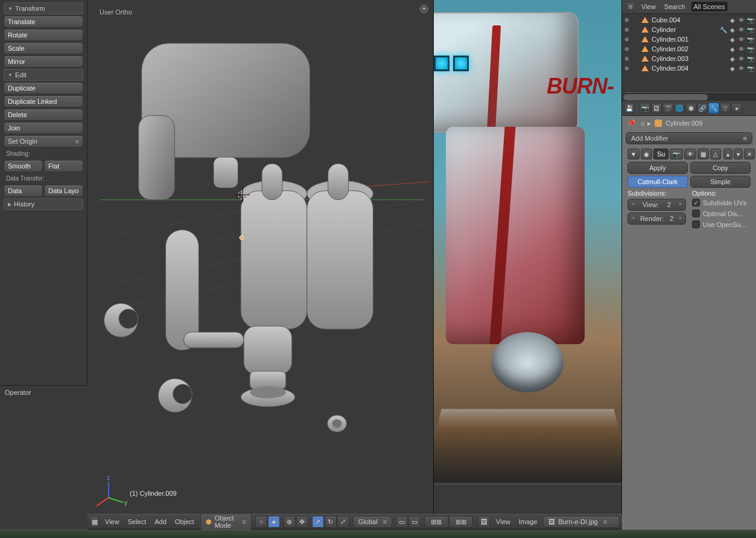 The height and width of the screenshot is (538, 756). I want to click on modifier-cage-toggle: △, so click(716, 154).